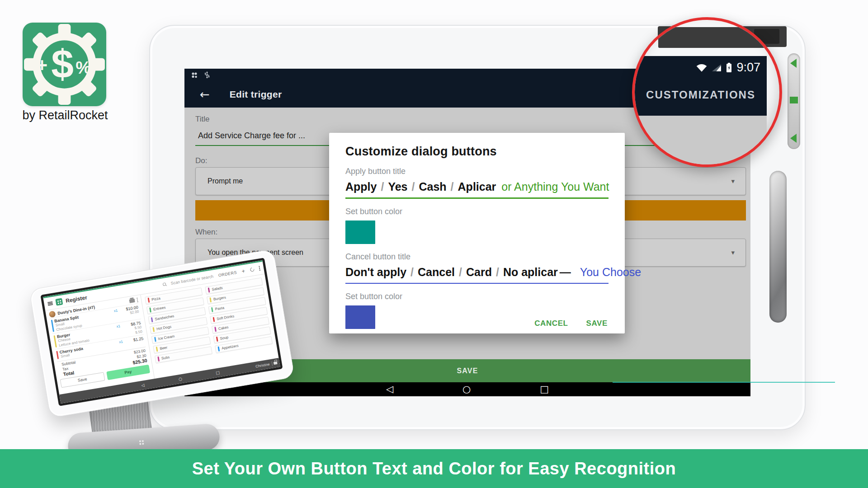  I want to click on nav-home-button: ○, so click(467, 389).